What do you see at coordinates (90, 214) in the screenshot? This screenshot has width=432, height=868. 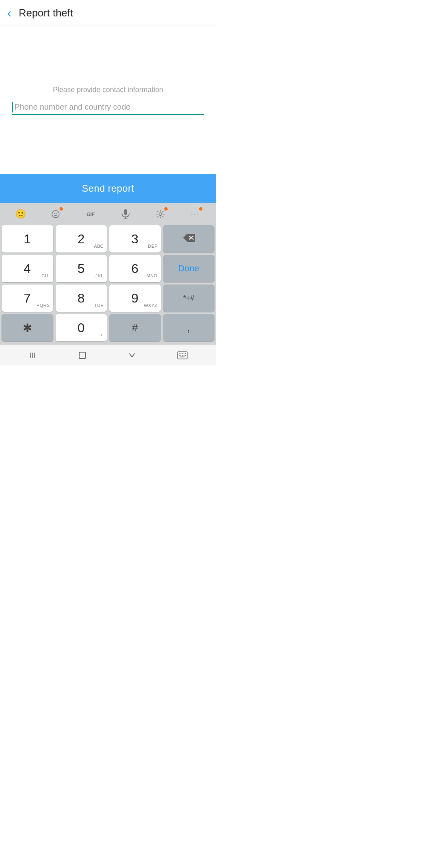 I see `gif-toolbar-button: GIF` at bounding box center [90, 214].